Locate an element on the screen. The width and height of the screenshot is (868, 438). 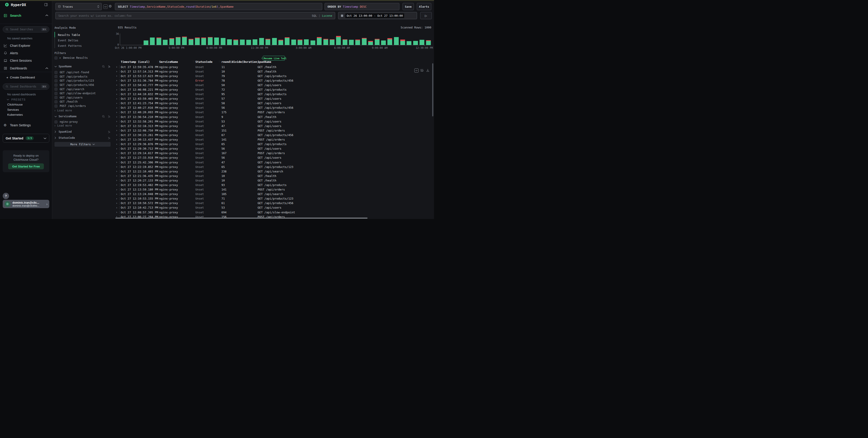
mode-event-patterns: Event Patterns is located at coordinates (70, 46).